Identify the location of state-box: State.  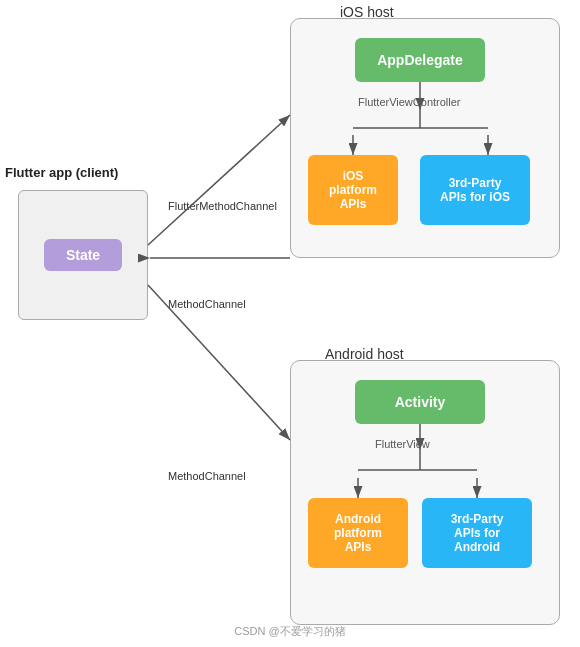
(83, 255).